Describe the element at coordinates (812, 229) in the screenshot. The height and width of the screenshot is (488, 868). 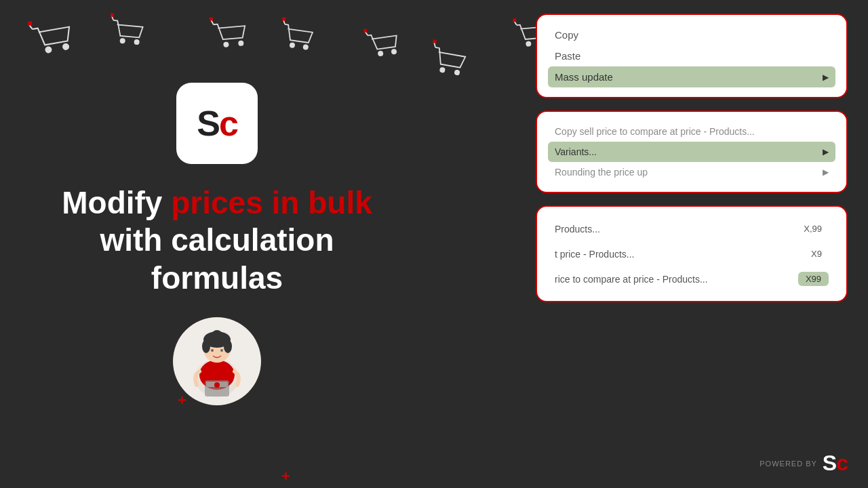
I see `option-badge-1: X,99` at that location.